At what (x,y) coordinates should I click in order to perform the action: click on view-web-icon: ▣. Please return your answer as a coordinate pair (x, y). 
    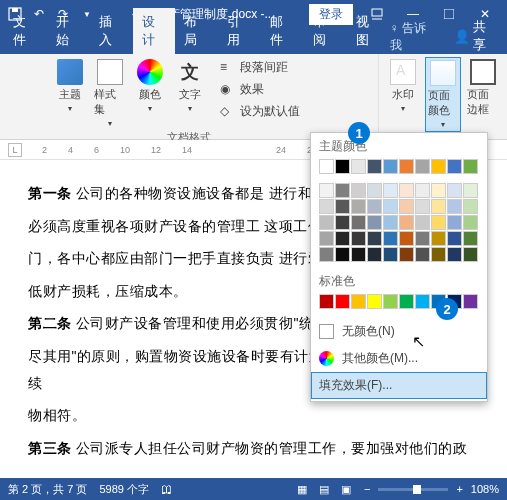
    Looking at the image, I should click on (346, 489).